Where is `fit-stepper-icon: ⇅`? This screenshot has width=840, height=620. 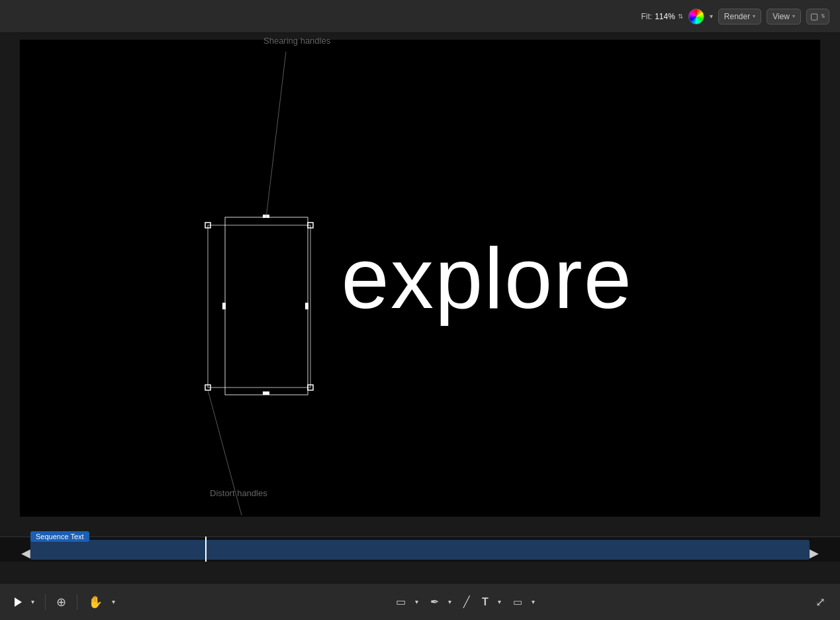
fit-stepper-icon: ⇅ is located at coordinates (680, 16).